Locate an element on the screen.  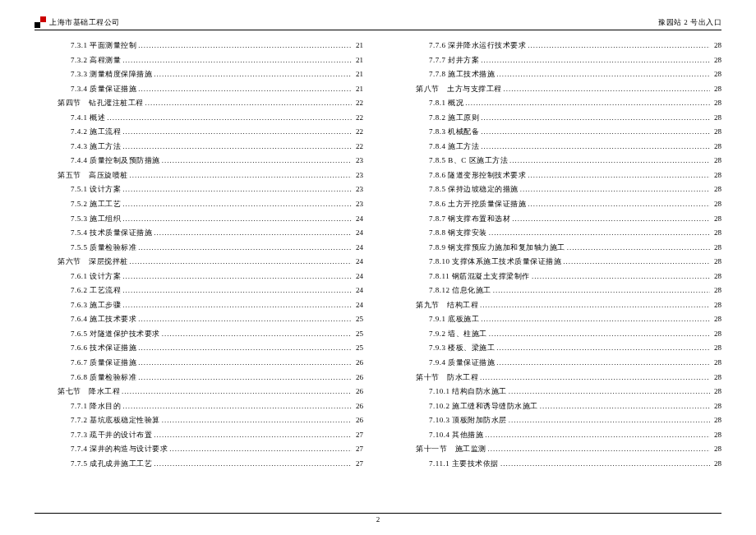
toc-entry: 7.8.1 概况28 is located at coordinates (557, 104).